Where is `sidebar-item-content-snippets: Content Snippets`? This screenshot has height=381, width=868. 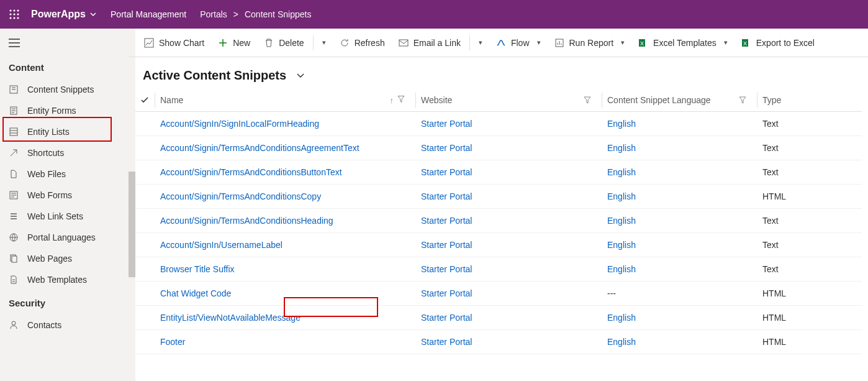 sidebar-item-content-snippets: Content Snippets is located at coordinates (65, 90).